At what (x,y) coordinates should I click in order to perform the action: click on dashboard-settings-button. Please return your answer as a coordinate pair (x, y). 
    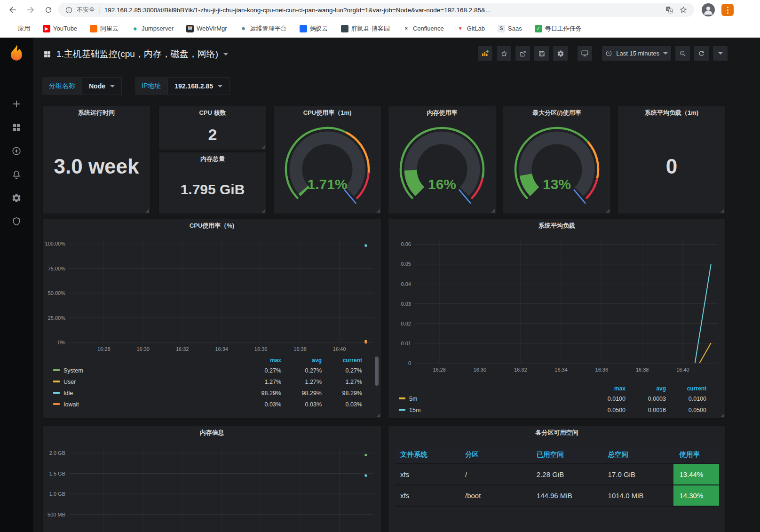
    Looking at the image, I should click on (561, 54).